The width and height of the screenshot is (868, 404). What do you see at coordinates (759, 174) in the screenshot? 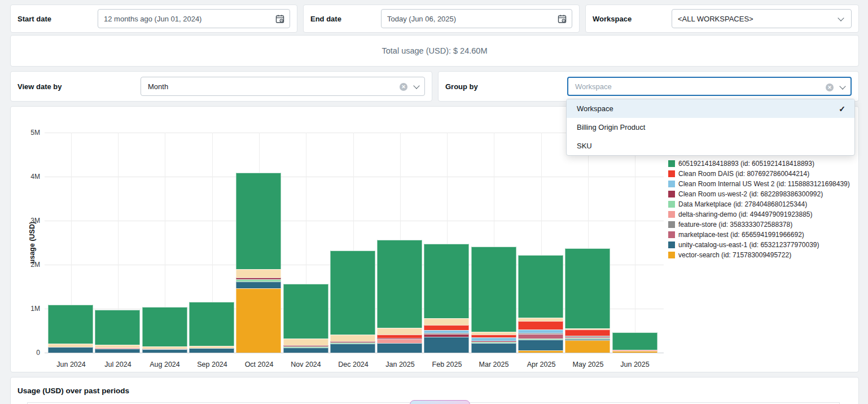
I see `legend-item: Clean Room DAIS (id: 8076927860044214)` at bounding box center [759, 174].